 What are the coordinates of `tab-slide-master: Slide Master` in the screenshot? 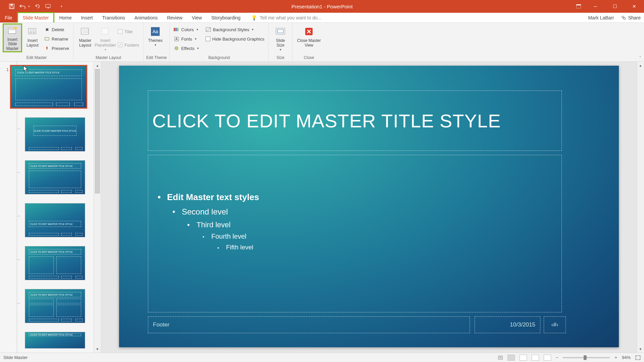 It's located at (36, 17).